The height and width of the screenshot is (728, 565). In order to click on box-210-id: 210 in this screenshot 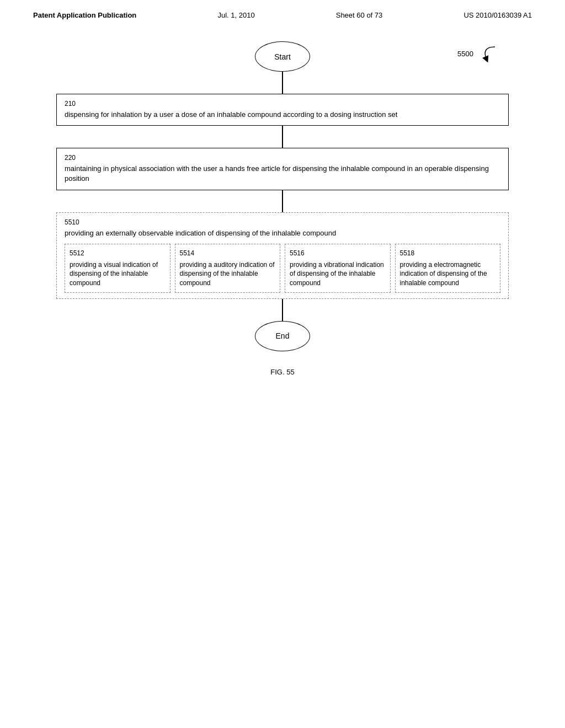, I will do `click(282, 104)`.